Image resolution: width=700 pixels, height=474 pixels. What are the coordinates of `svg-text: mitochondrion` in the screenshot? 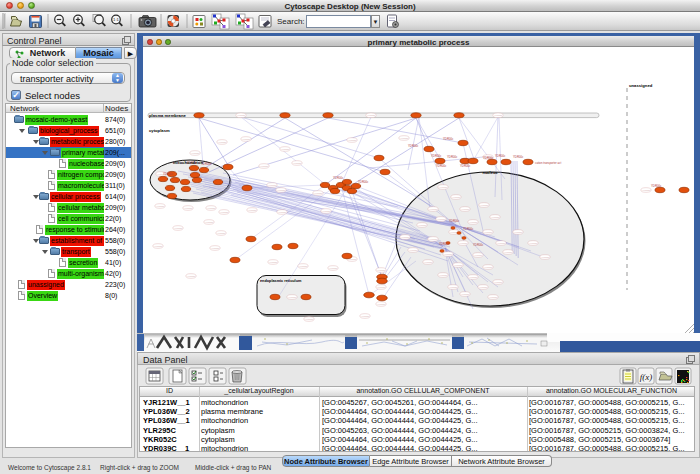 It's located at (188, 162).